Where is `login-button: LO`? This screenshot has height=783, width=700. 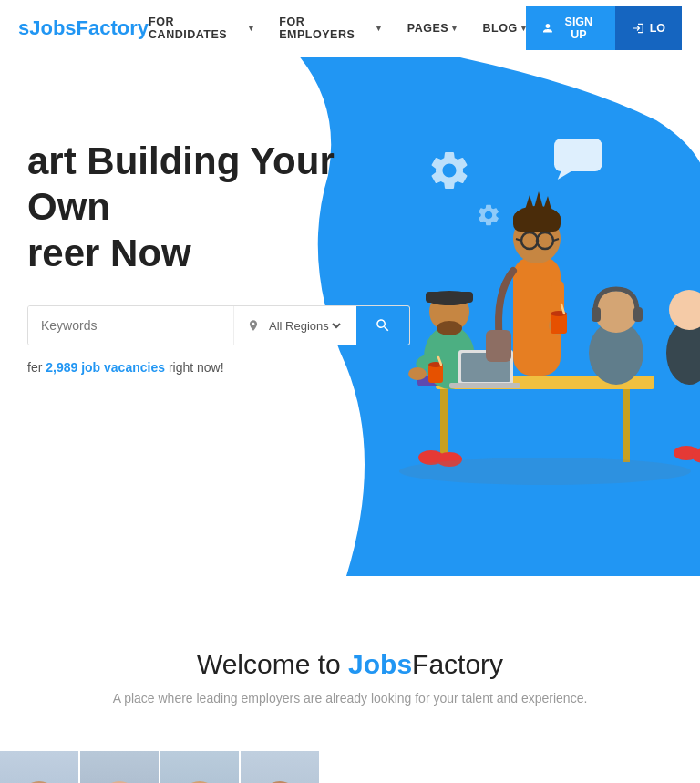
login-button: LO is located at coordinates (649, 28).